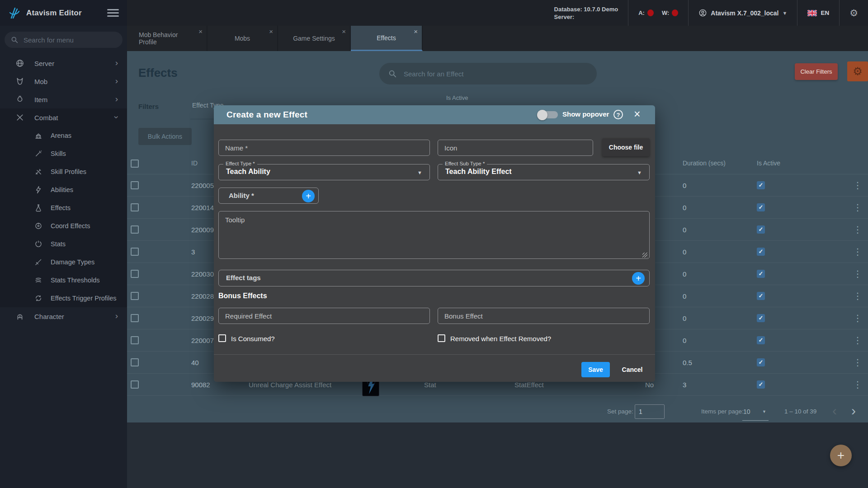 This screenshot has height=488, width=868. Describe the element at coordinates (63, 190) in the screenshot. I see `sidebar-item-abilities: Abilities` at that location.